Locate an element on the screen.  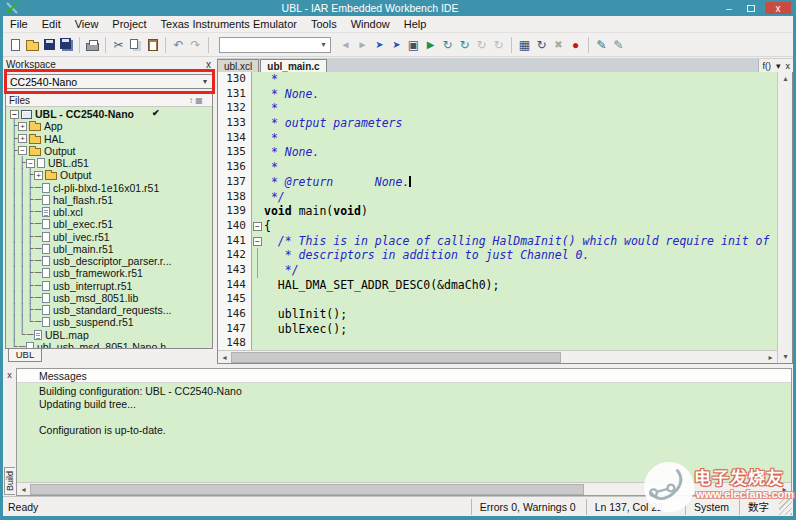
scroll-up-icon: ▴ is located at coordinates (786, 78).